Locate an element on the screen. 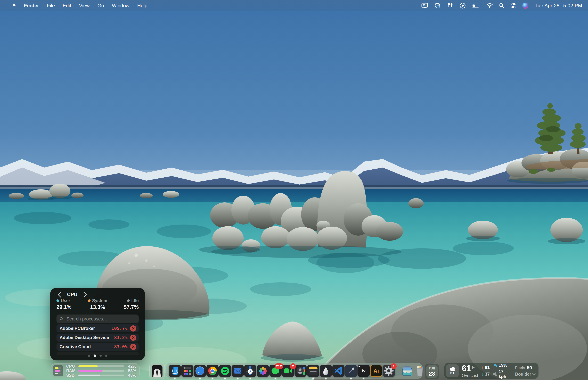  dock: 212 2 is located at coordinates (294, 371).